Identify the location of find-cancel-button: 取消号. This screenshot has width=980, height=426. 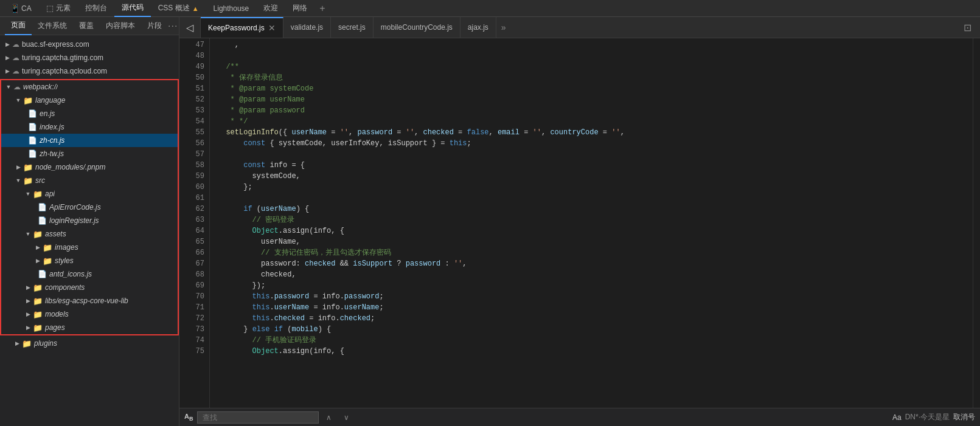
(964, 417).